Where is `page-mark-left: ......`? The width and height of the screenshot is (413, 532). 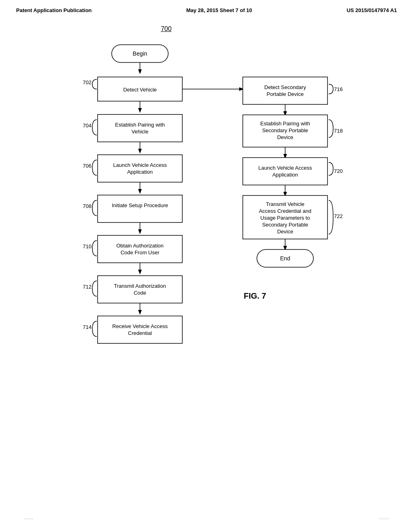
page-mark-left: ...... is located at coordinates (29, 517).